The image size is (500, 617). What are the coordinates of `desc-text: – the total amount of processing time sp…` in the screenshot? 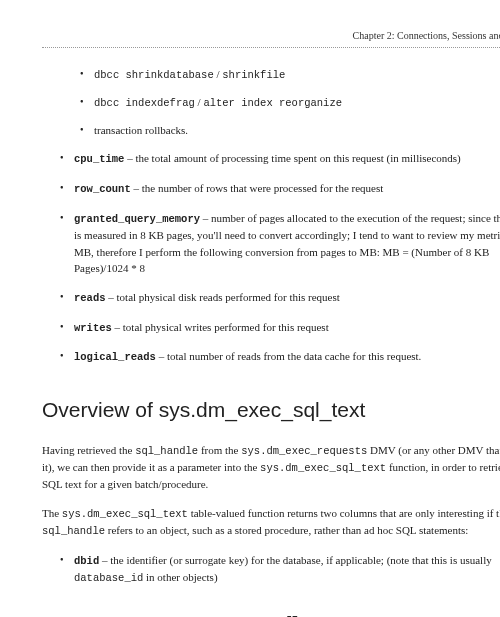 It's located at (292, 158).